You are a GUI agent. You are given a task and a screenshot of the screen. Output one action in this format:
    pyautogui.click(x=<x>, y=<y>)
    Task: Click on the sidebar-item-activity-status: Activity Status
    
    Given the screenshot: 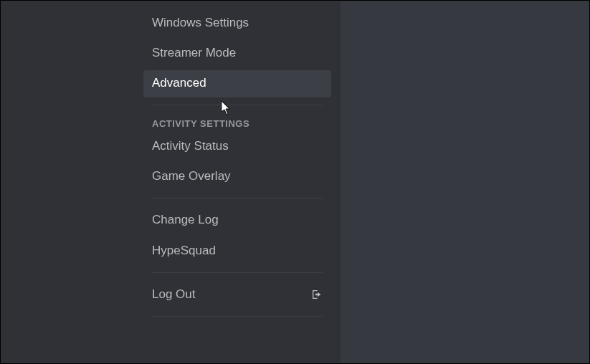 What is the action you would take?
    pyautogui.click(x=237, y=147)
    